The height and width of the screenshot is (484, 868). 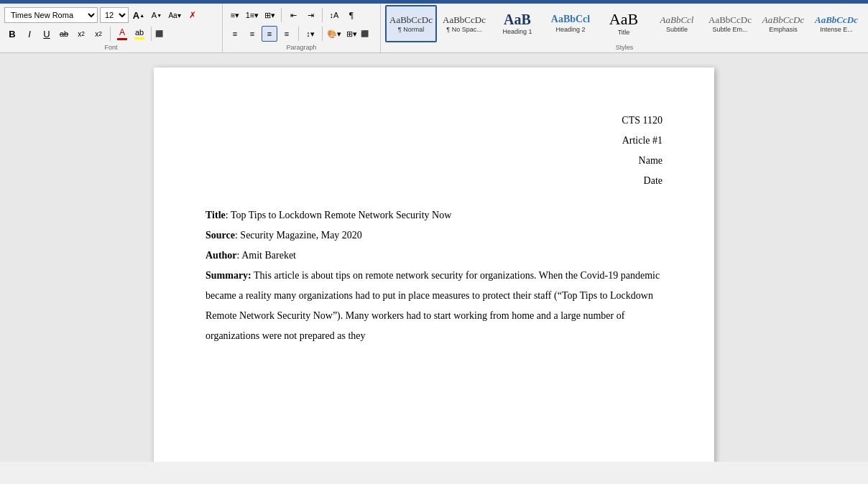 I want to click on author-value: : Amit Bareket, so click(x=267, y=256).